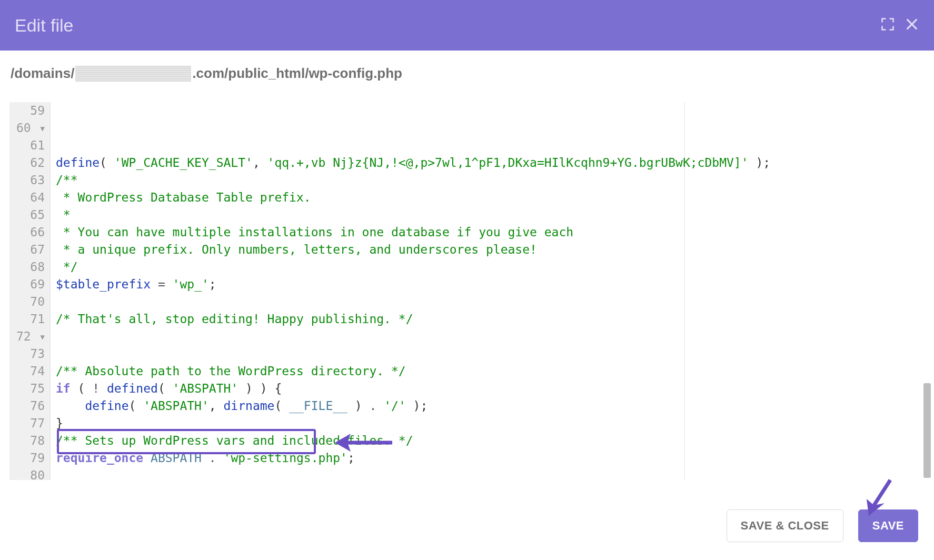 Image resolution: width=934 pixels, height=560 pixels. Describe the element at coordinates (28, 337) in the screenshot. I see `line-number: 72 ▼` at that location.